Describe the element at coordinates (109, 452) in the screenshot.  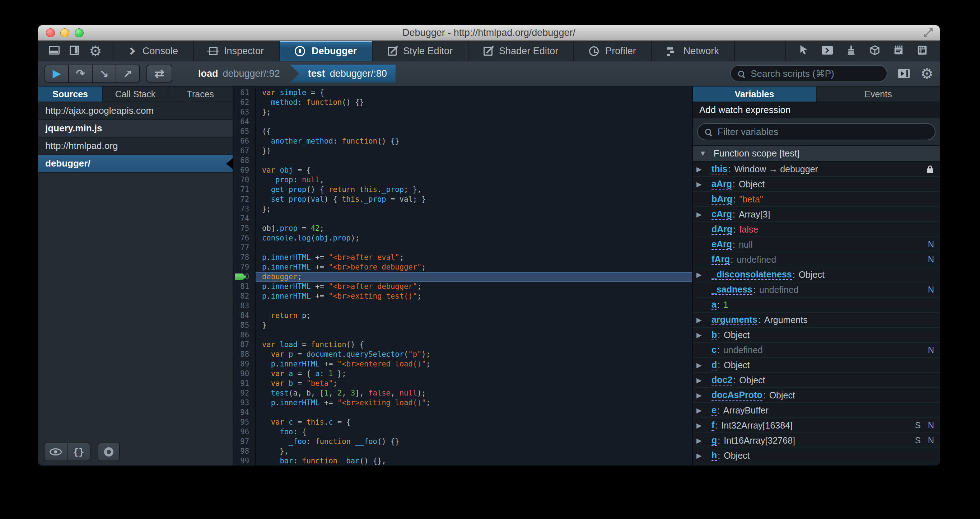
I see `toggle-tracer-button` at that location.